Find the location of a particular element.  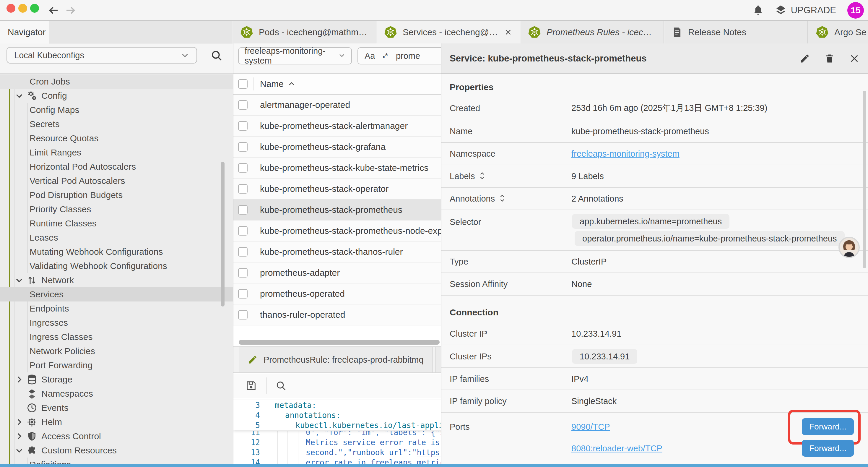

sidebar-item-helm: Helm is located at coordinates (117, 422).